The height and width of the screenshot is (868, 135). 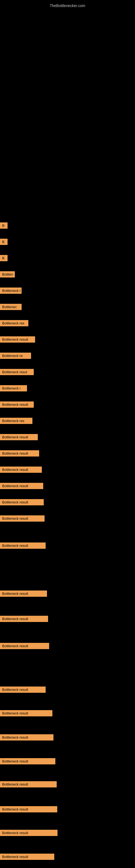 I want to click on bottleneck-result-item: Bottlenec, so click(x=11, y=307).